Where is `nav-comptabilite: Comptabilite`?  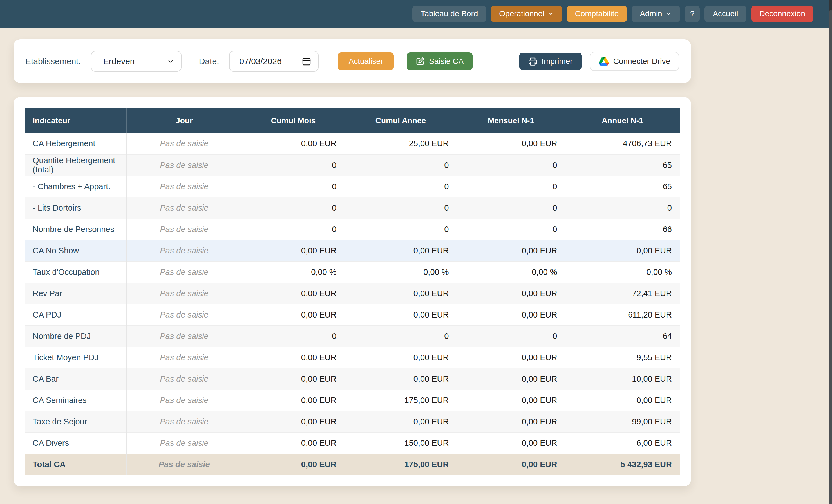
nav-comptabilite: Comptabilite is located at coordinates (597, 14).